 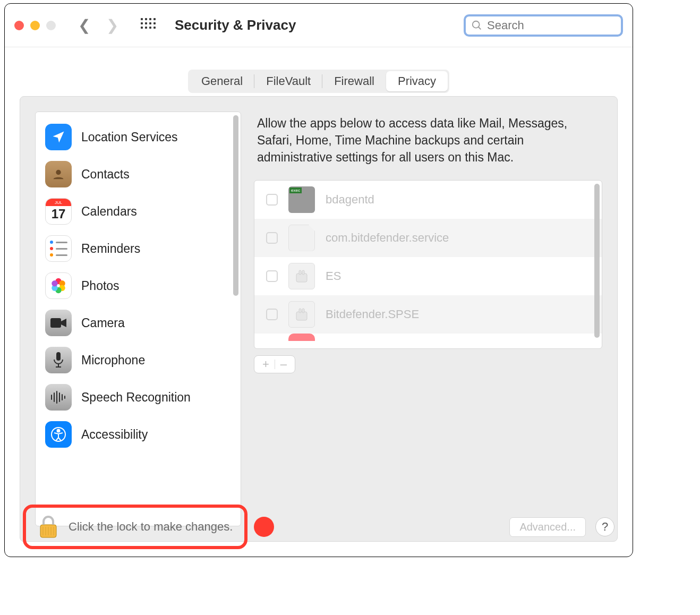 I want to click on zoom-window-button, so click(x=51, y=25).